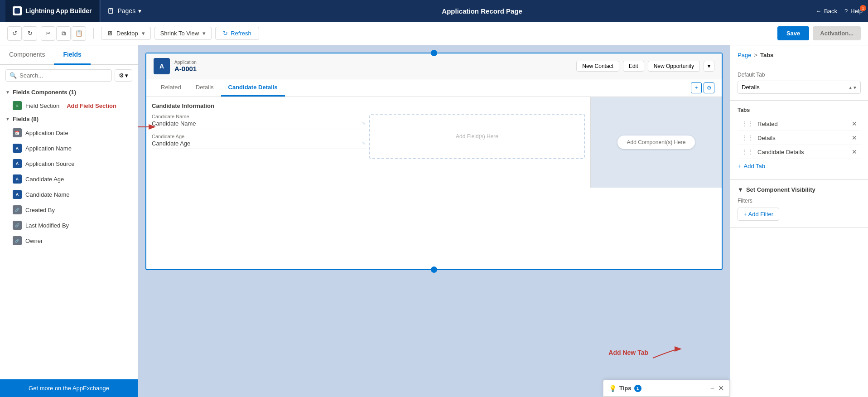  Describe the element at coordinates (863, 8) in the screenshot. I see `help-badge: 1` at that location.